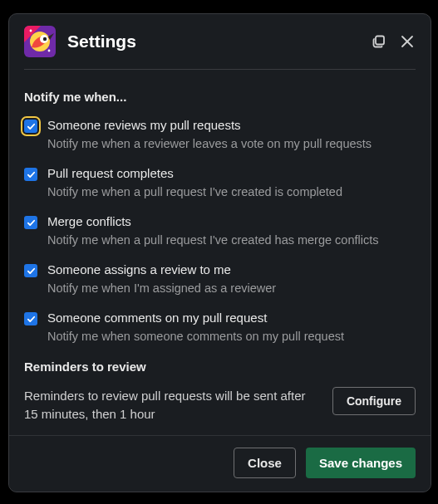  Describe the element at coordinates (213, 42) in the screenshot. I see `modal-title: Settings` at that location.